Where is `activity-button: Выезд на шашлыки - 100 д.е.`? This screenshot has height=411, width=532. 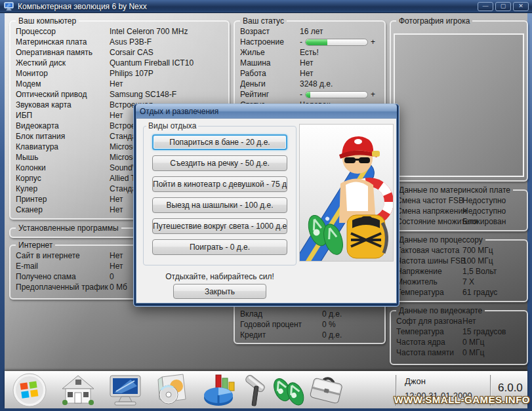 activity-button: Выезд на шашлыки - 100 д.е. is located at coordinates (220, 205).